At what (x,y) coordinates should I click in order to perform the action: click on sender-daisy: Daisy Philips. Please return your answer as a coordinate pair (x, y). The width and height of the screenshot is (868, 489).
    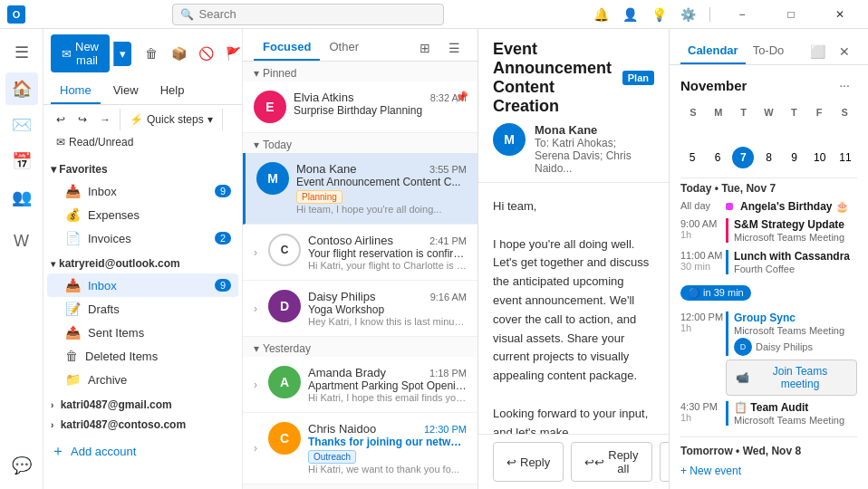
    Looking at the image, I should click on (368, 297).